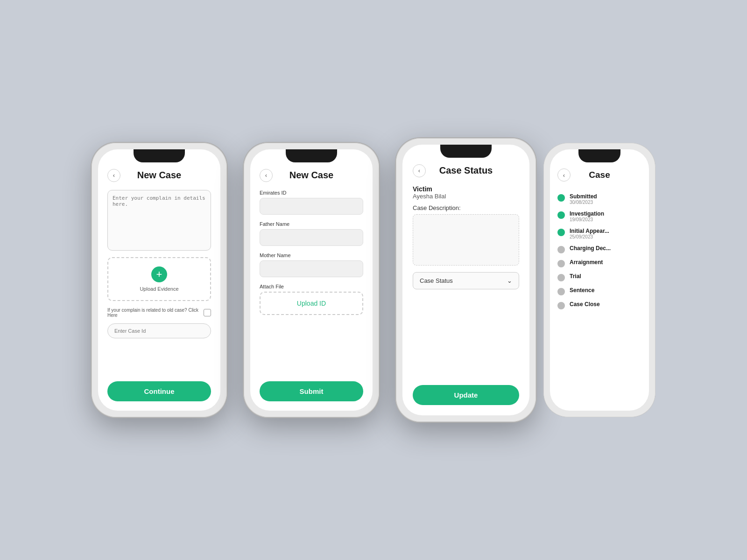  I want to click on mother-name-input, so click(311, 269).